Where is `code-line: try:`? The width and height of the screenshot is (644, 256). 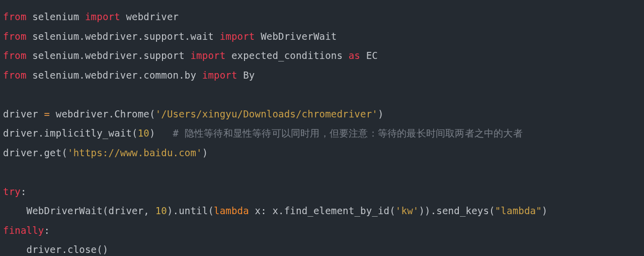
code-line: try: is located at coordinates (15, 191).